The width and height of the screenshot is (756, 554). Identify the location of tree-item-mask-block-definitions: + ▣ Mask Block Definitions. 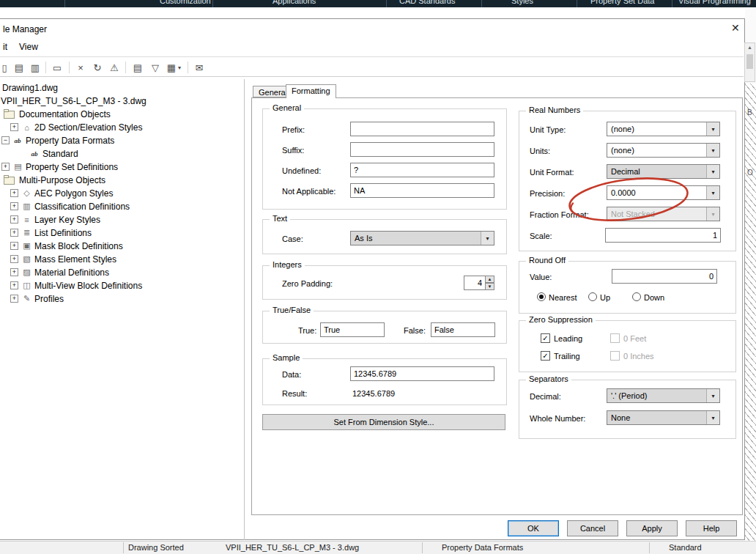
(122, 246).